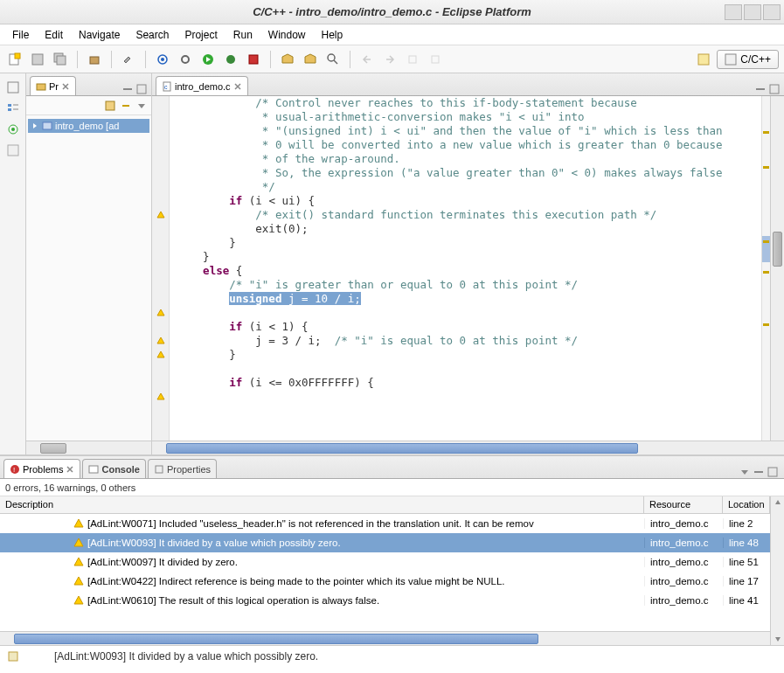 This screenshot has width=784, height=673. Describe the element at coordinates (201, 35) in the screenshot. I see `menu-project: Project` at that location.